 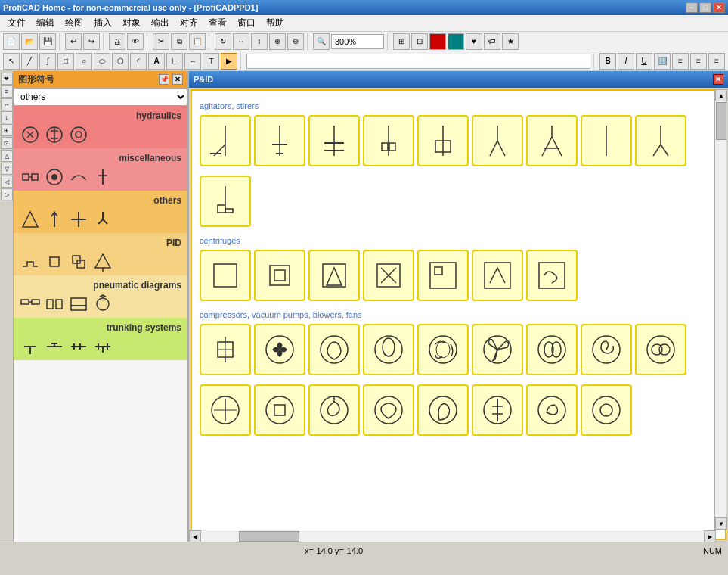 What do you see at coordinates (452, 536) in the screenshot?
I see `canvas-hscroll: ◀ ▶` at bounding box center [452, 536].